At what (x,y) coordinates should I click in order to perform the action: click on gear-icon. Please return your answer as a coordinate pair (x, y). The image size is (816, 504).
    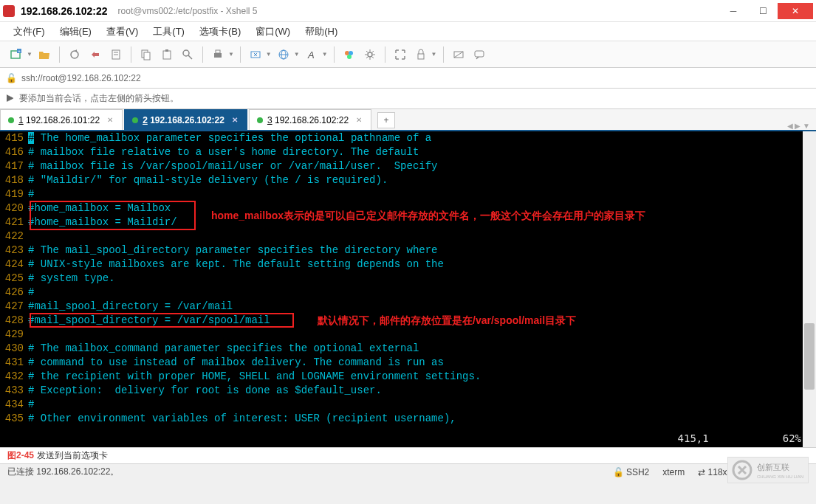
    Looking at the image, I should click on (370, 55).